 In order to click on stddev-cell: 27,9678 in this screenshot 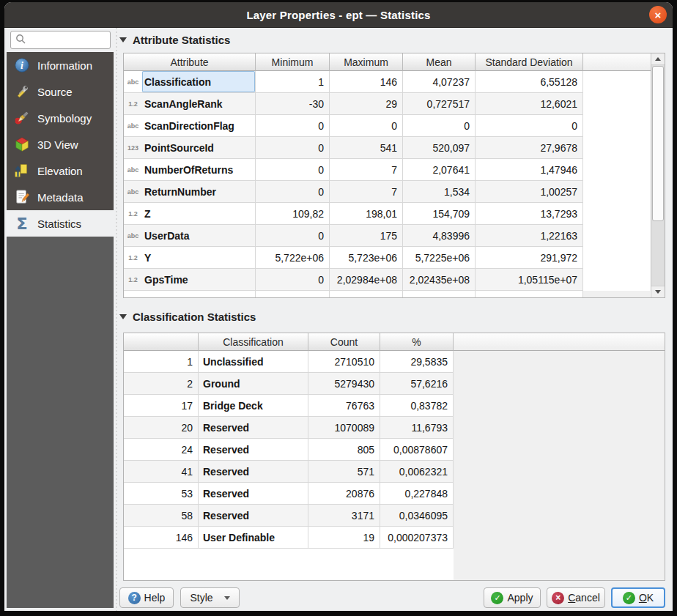, I will do `click(529, 148)`.